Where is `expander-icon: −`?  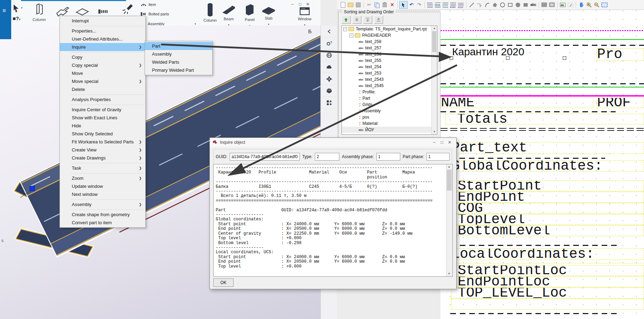 expander-icon: − is located at coordinates (352, 36).